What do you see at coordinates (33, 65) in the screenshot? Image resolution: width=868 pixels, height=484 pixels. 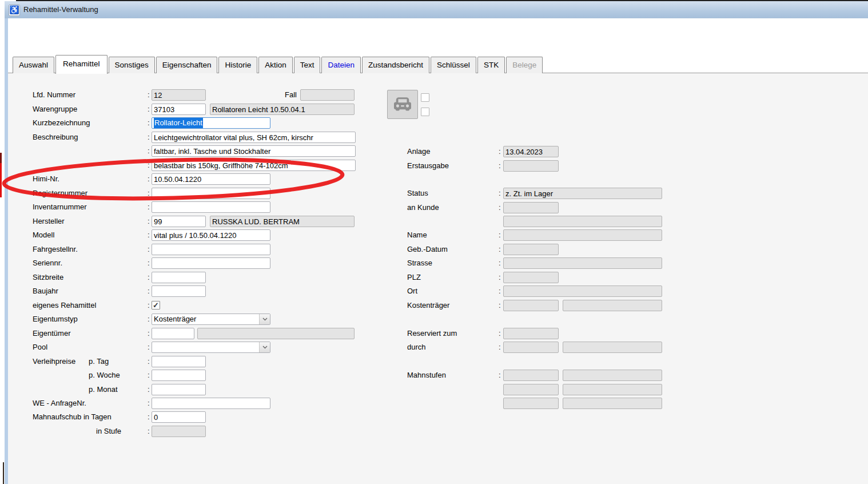 I see `tab-auswahl: Auswahl` at bounding box center [33, 65].